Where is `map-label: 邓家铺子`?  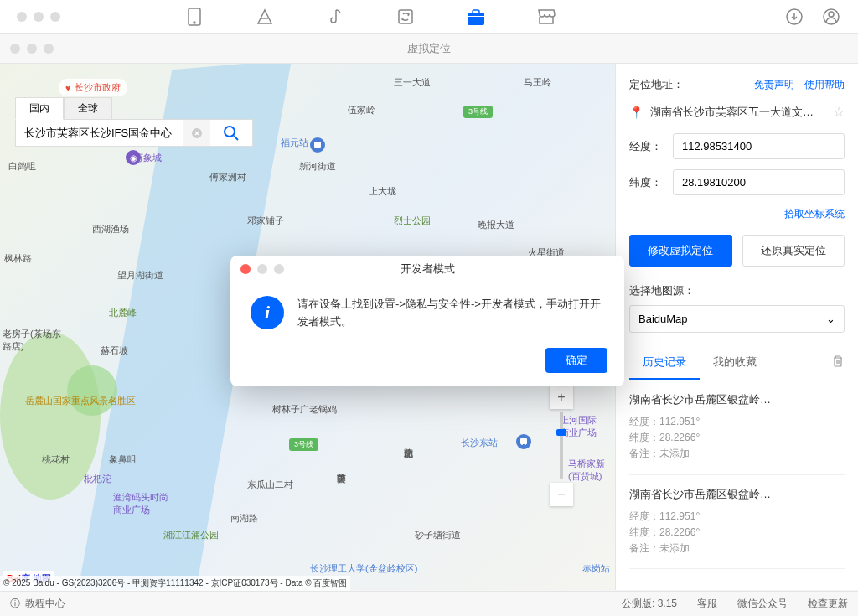
map-label: 邓家铺子 is located at coordinates (266, 221).